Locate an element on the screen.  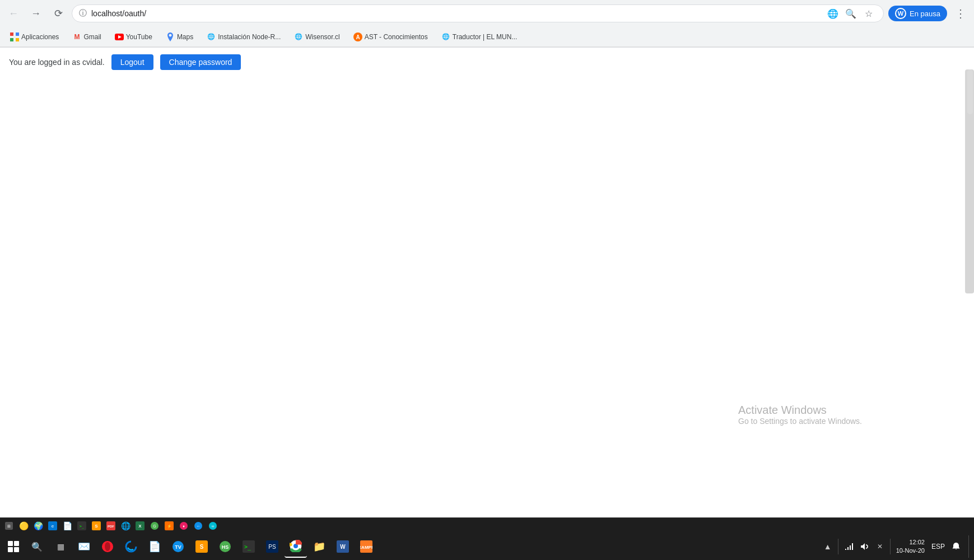
explorer-icon: 📁 is located at coordinates (319, 547).